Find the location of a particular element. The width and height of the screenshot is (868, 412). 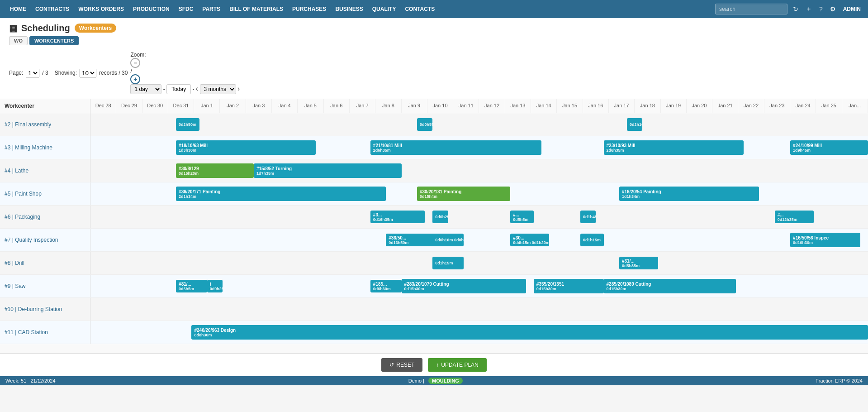

gantt-bar-9-0: #240/20/963 Design8d8h30m is located at coordinates (530, 332).